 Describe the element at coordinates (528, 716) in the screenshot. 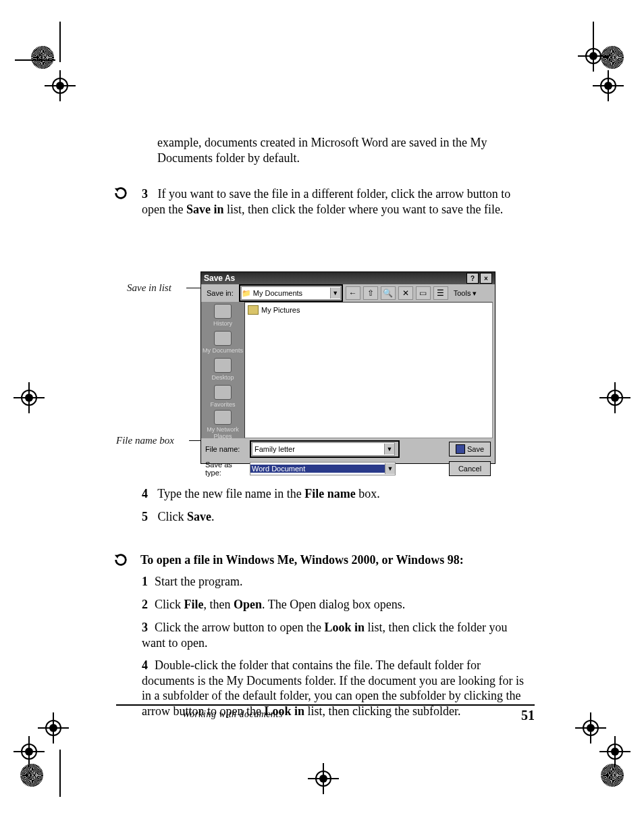

I see `page-number: 51` at that location.